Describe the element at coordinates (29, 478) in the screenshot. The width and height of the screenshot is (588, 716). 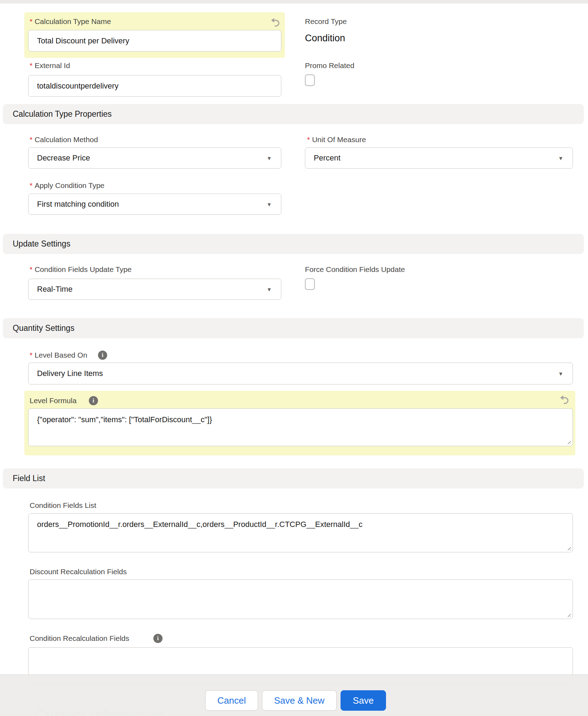
I see `section-title: Field List` at that location.